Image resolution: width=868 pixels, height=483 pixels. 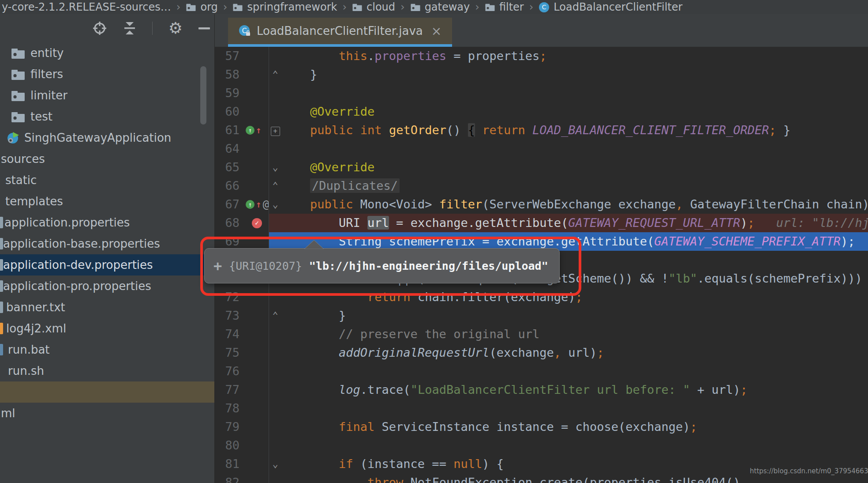 What do you see at coordinates (98, 138) in the screenshot?
I see `tree-item-label: SinghGatewayApplication` at bounding box center [98, 138].